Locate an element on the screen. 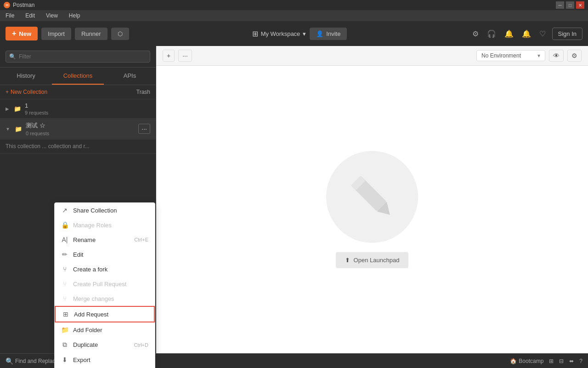  collection-name-2: 测试 ☆ is located at coordinates (80, 126).